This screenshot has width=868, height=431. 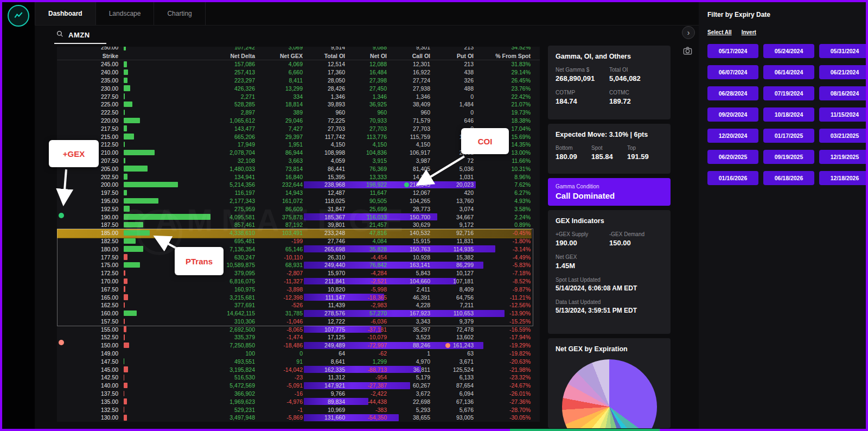 What do you see at coordinates (298, 265) in the screenshot?
I see `table-row: 175.0010,589,87568,931249,44076,842163,1…` at bounding box center [298, 265].